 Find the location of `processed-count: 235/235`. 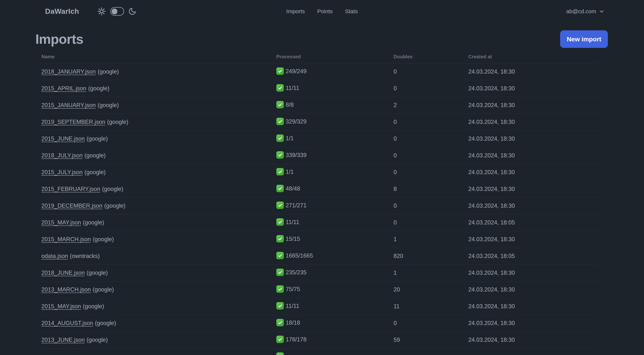

processed-count: 235/235 is located at coordinates (296, 272).